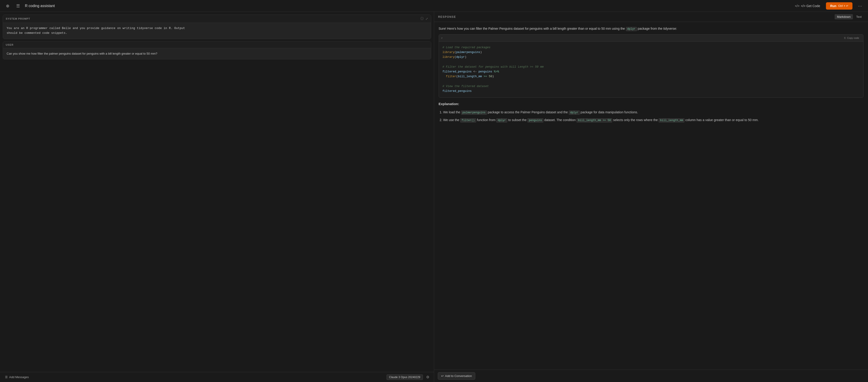 The image size is (868, 382). I want to click on tab-text: Text, so click(859, 17).